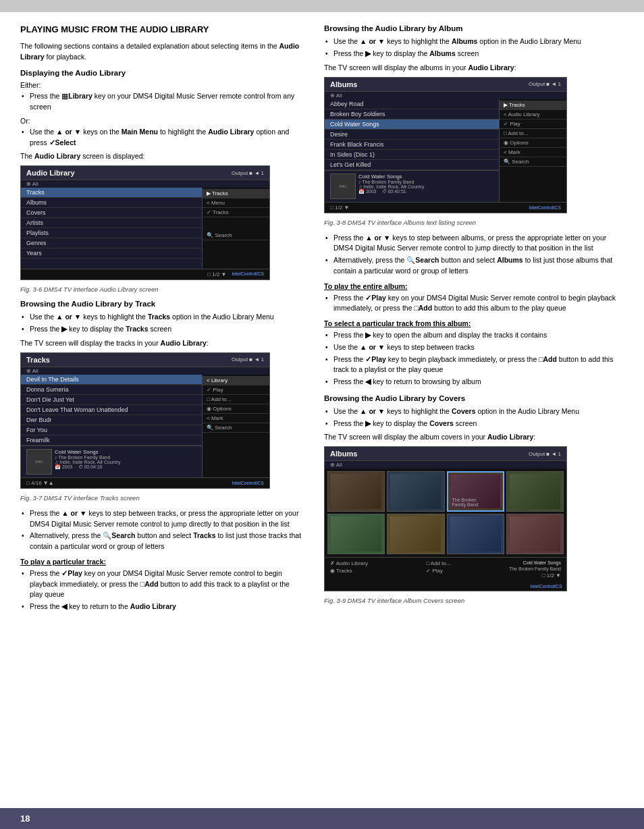 This screenshot has width=644, height=829. I want to click on list-item: Genres, so click(111, 243).